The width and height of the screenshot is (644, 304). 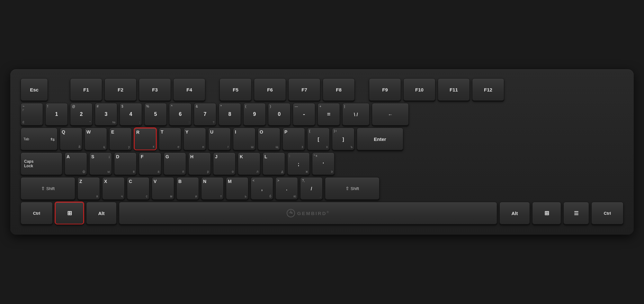 What do you see at coordinates (106, 114) in the screenshot?
I see `key-3: # 3 №` at bounding box center [106, 114].